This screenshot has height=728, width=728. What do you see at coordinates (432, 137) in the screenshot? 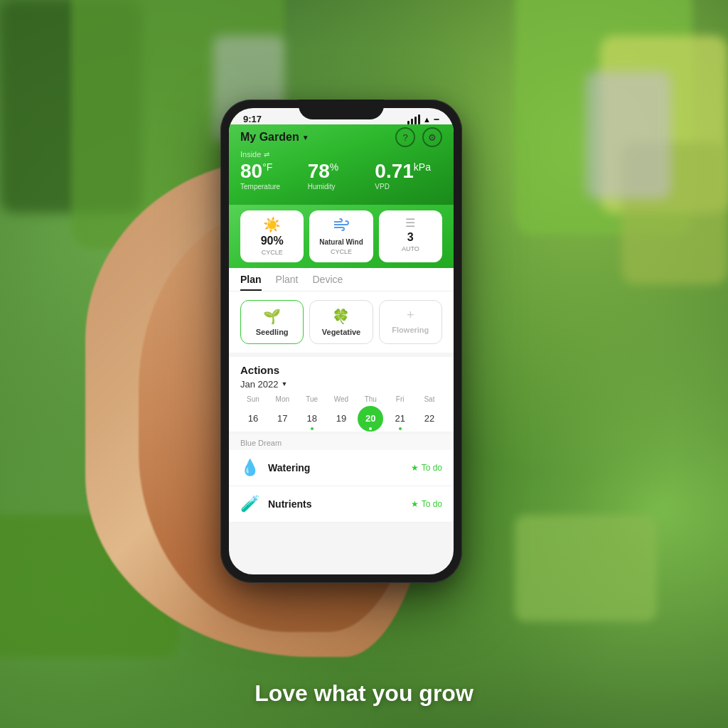
I see `settings-icon: ⚙` at bounding box center [432, 137].